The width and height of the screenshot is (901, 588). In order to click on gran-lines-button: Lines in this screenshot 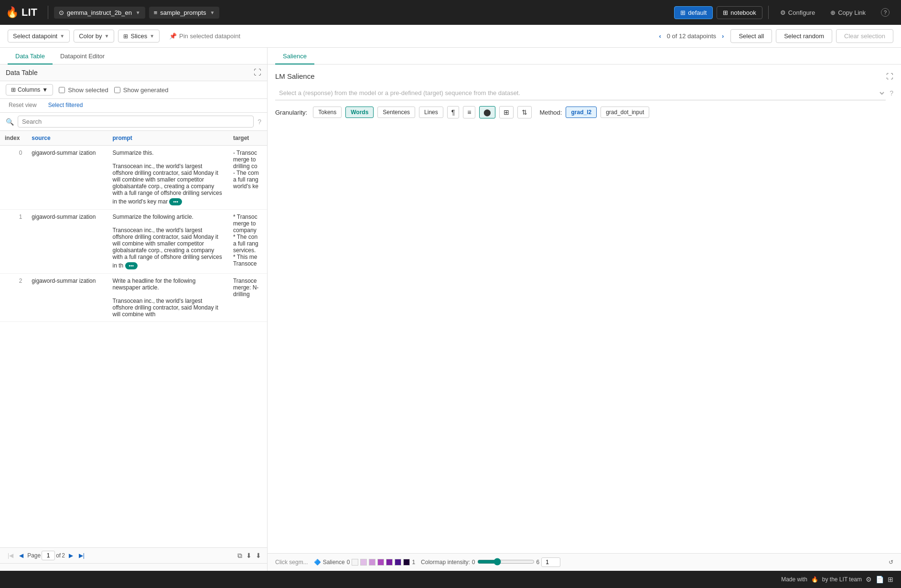, I will do `click(431, 112)`.